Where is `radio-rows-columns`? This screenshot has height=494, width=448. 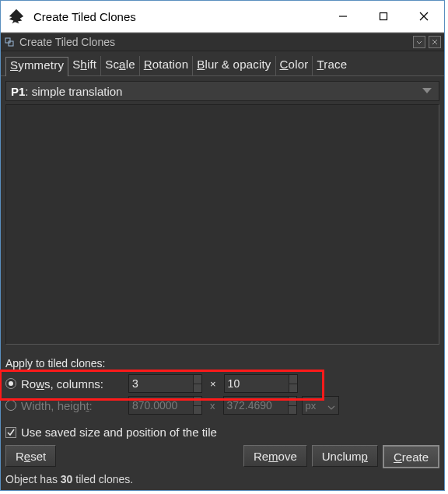 radio-rows-columns is located at coordinates (11, 384).